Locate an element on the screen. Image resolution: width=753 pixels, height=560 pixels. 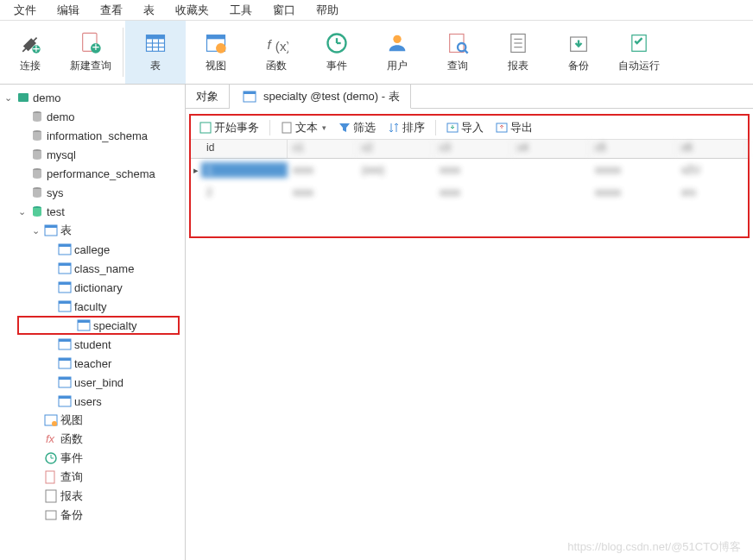
col-6: c6 is located at coordinates (712, 148).